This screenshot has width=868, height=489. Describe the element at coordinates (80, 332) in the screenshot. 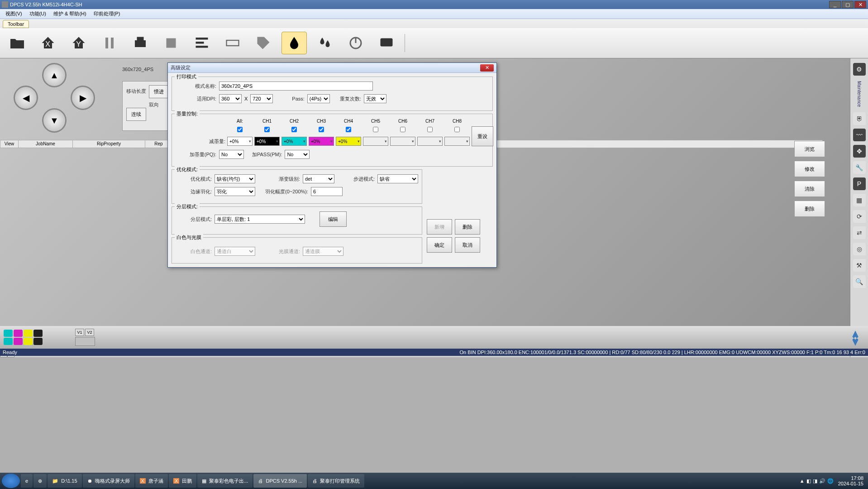

I see `v1-toggle: V1` at that location.